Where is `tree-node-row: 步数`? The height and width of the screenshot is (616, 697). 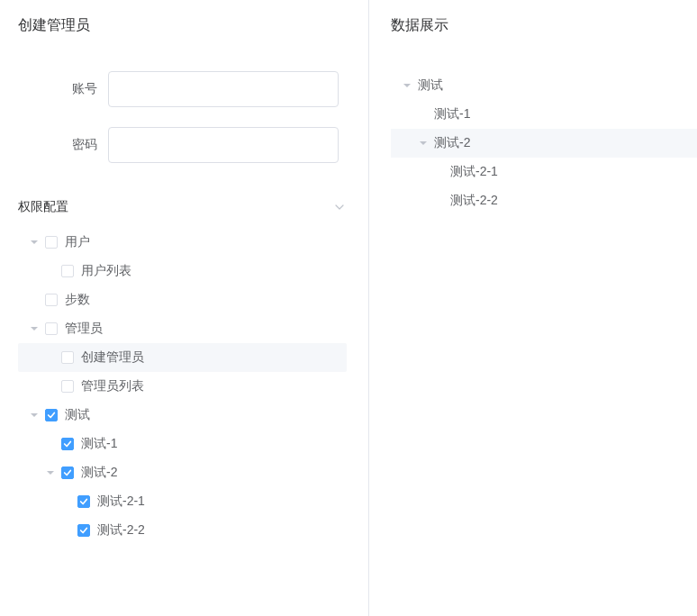
tree-node-row: 步数 is located at coordinates (182, 300).